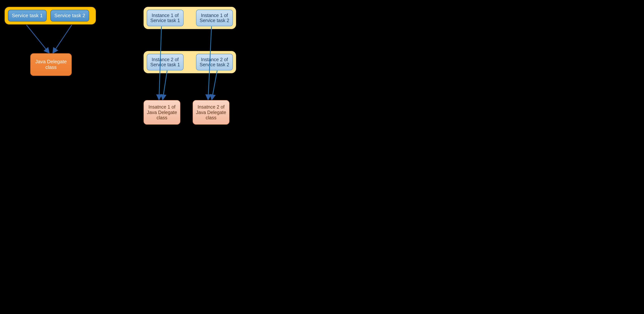 This screenshot has height=314, width=644. I want to click on arrow-i2t2-d2, so click(214, 85).